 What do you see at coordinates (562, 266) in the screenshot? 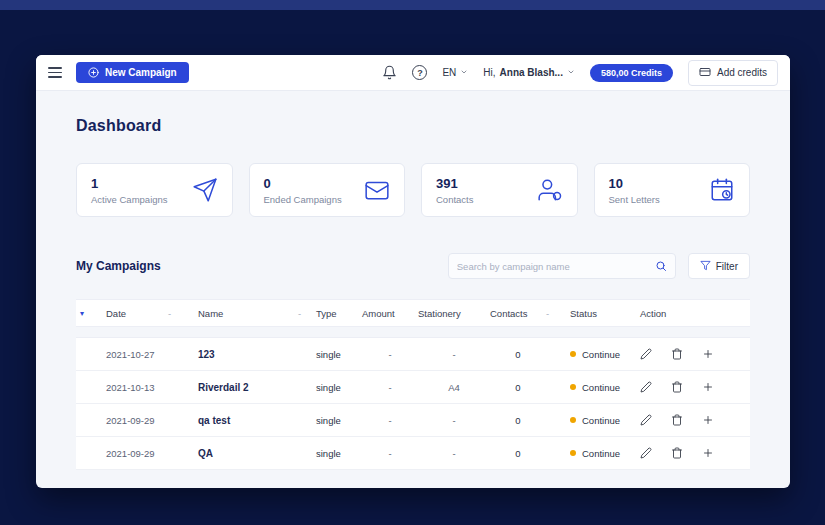
I see `campaign-search-box` at bounding box center [562, 266].